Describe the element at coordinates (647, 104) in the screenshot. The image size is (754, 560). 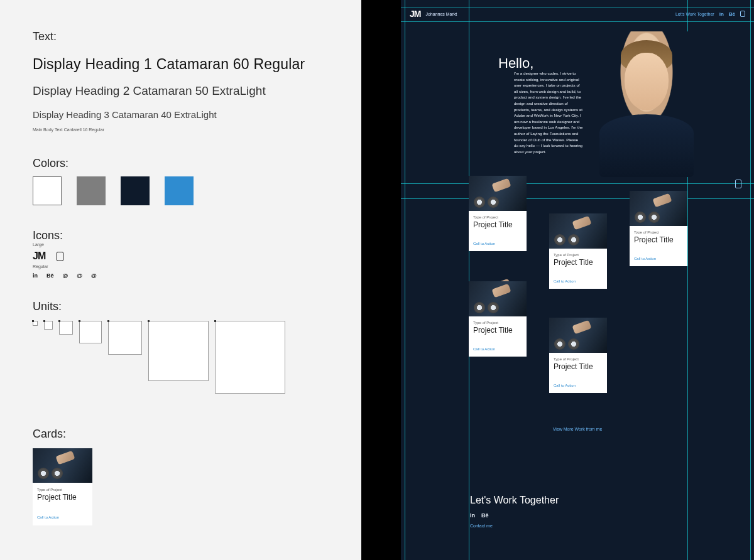
I see `hero-portrait` at that location.